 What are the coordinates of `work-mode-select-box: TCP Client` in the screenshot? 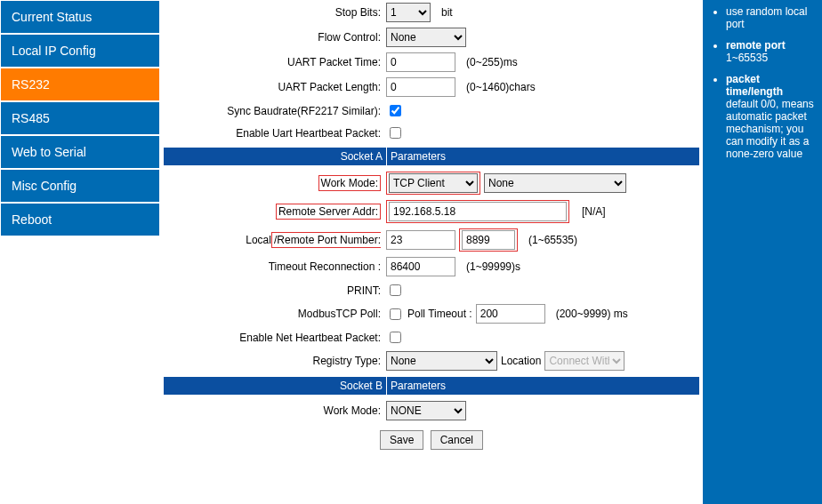 It's located at (433, 183).